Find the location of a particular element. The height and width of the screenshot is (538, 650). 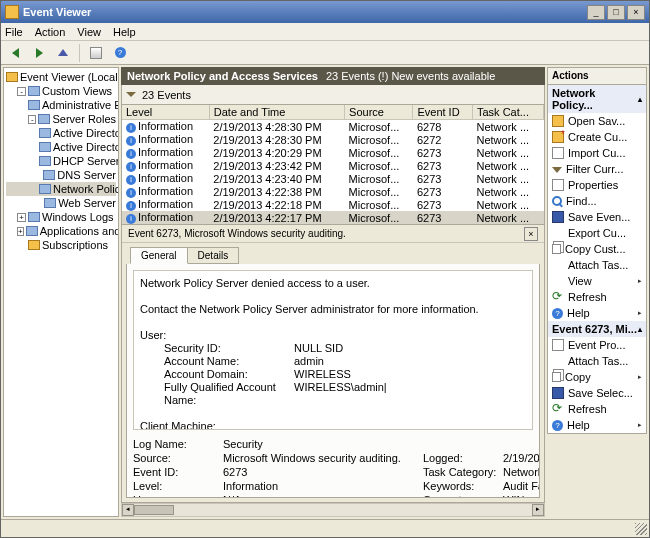

event-row: iInformation2/19/2013 4:20:29 PMMicrosof… is located at coordinates (333, 152).